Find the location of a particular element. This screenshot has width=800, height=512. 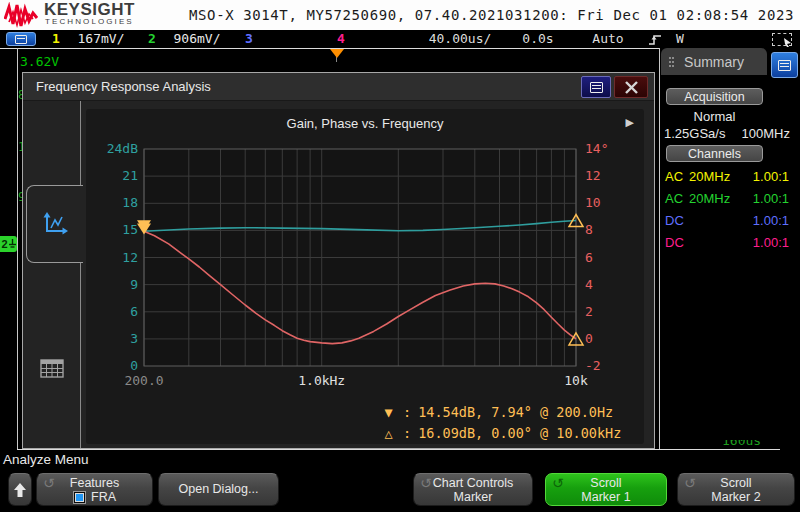

chart-expand-arrow: ▶ is located at coordinates (630, 122).